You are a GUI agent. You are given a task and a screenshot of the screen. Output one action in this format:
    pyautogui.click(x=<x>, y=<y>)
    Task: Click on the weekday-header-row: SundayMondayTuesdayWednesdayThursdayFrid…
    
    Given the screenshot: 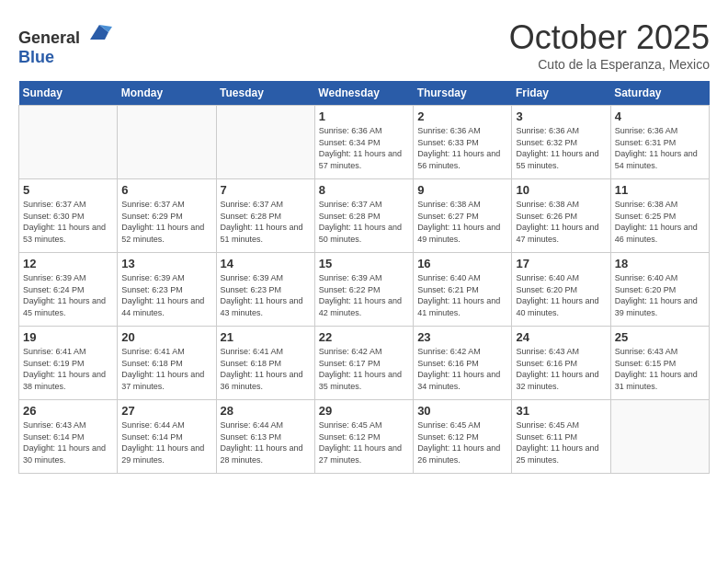 What is the action you would take?
    pyautogui.click(x=364, y=94)
    